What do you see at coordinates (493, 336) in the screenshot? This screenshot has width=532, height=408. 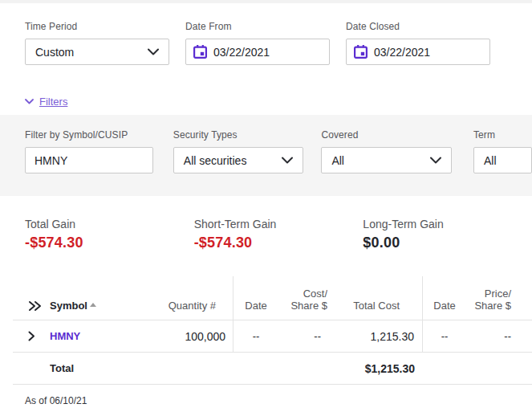 I see `price-share-cell: --` at bounding box center [493, 336].